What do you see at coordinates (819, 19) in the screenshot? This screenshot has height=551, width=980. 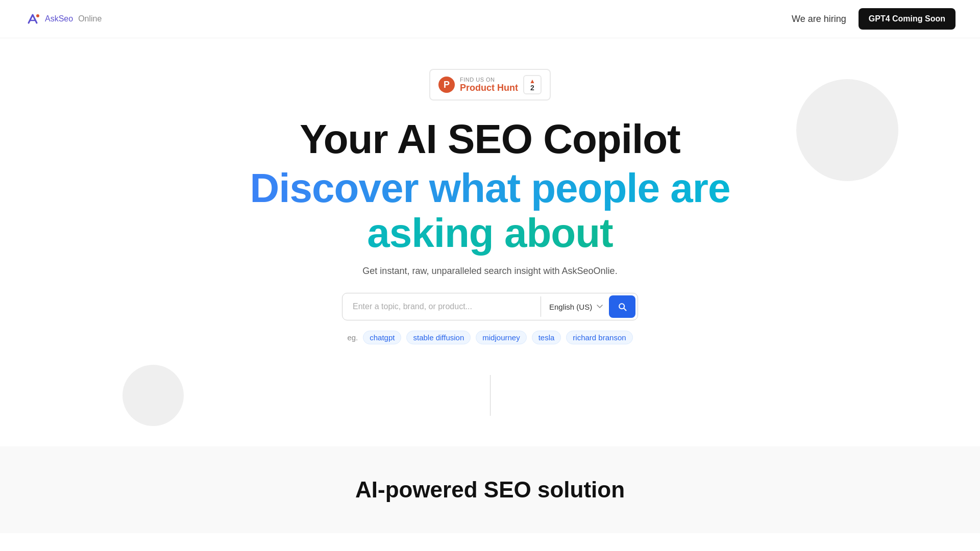 I see `hiring-link: We are hiring` at bounding box center [819, 19].